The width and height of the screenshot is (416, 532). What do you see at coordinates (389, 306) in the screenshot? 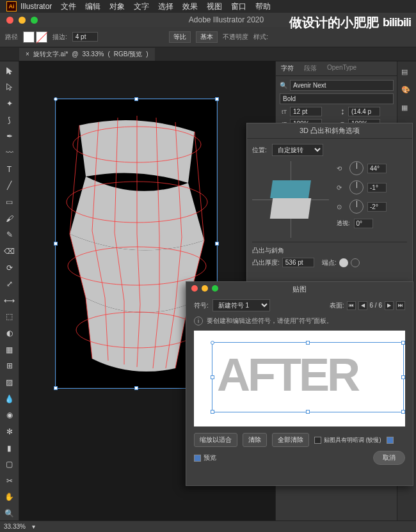
I see `next-surface-button: ▶` at bounding box center [389, 306].